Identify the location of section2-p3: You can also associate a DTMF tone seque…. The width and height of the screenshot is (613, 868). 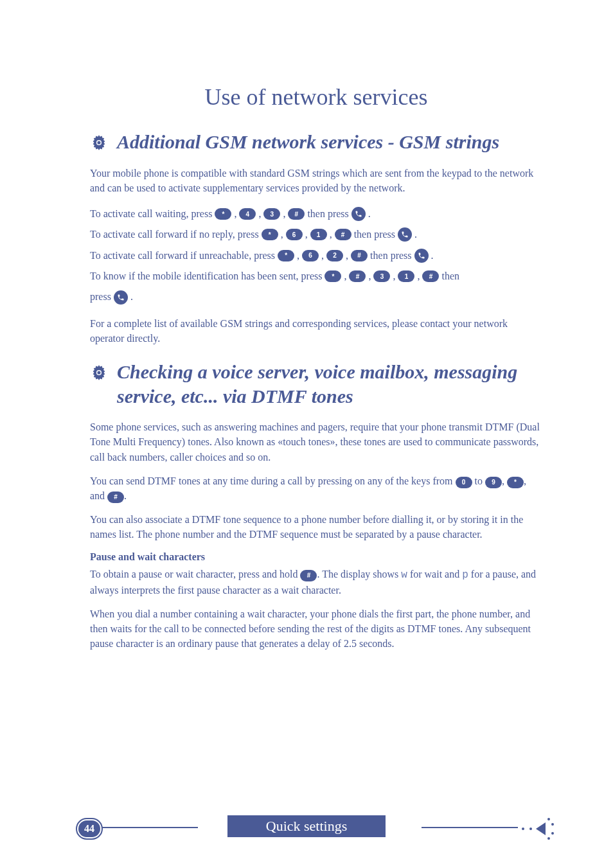
(316, 527).